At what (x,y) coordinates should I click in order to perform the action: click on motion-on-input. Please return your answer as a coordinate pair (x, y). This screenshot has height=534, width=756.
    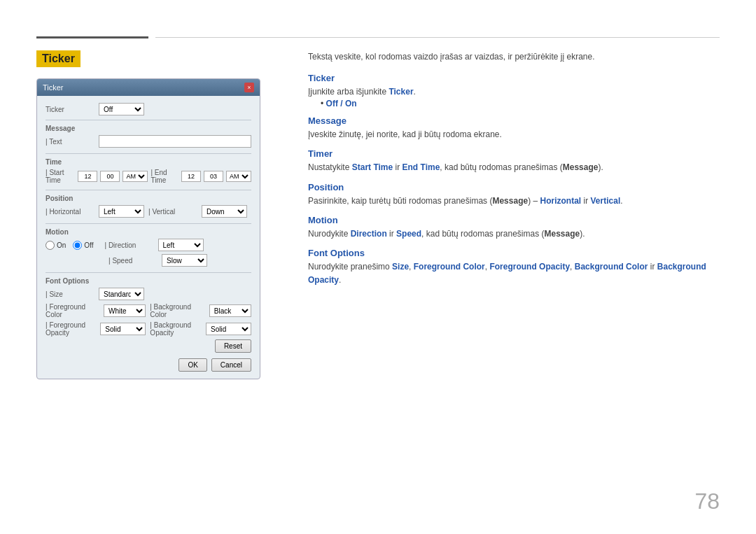
    Looking at the image, I should click on (50, 245).